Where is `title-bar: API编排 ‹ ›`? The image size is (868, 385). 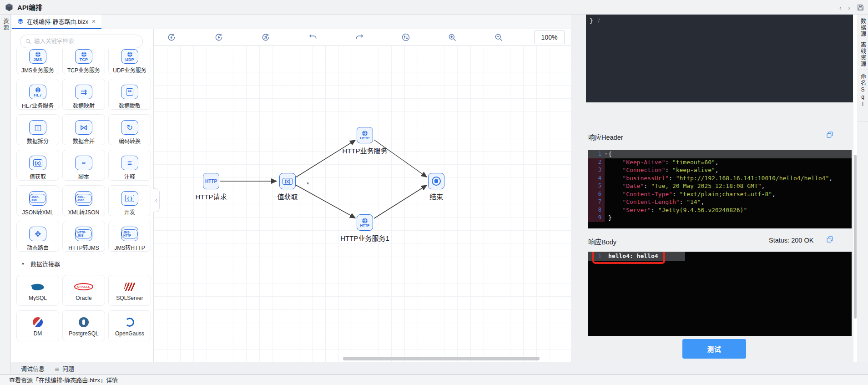
title-bar: API编排 ‹ › is located at coordinates (434, 7).